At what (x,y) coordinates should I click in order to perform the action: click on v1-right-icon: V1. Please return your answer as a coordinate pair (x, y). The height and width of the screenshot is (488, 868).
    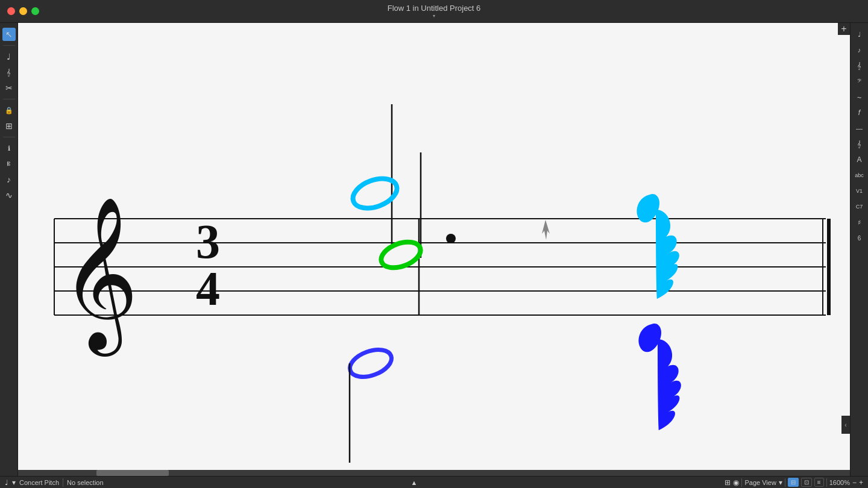
    Looking at the image, I should click on (860, 191).